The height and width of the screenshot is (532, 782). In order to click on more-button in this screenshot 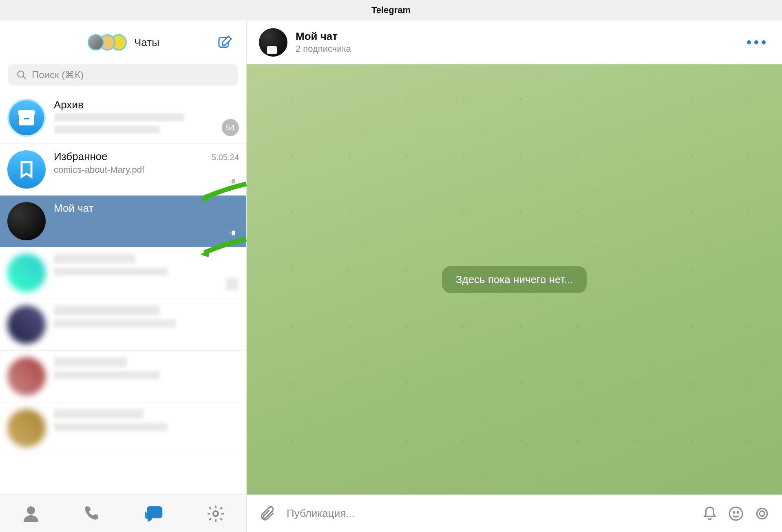, I will do `click(756, 42)`.